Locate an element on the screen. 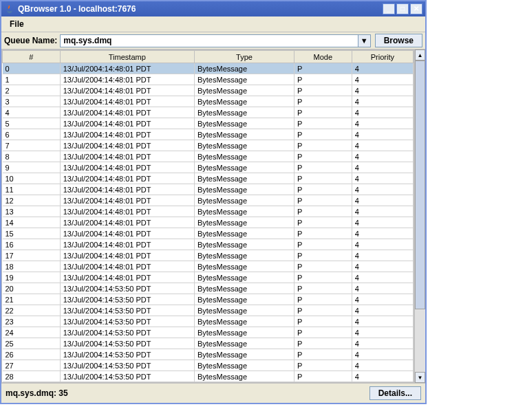 This screenshot has height=420, width=525. minimize-button: _ is located at coordinates (389, 9).